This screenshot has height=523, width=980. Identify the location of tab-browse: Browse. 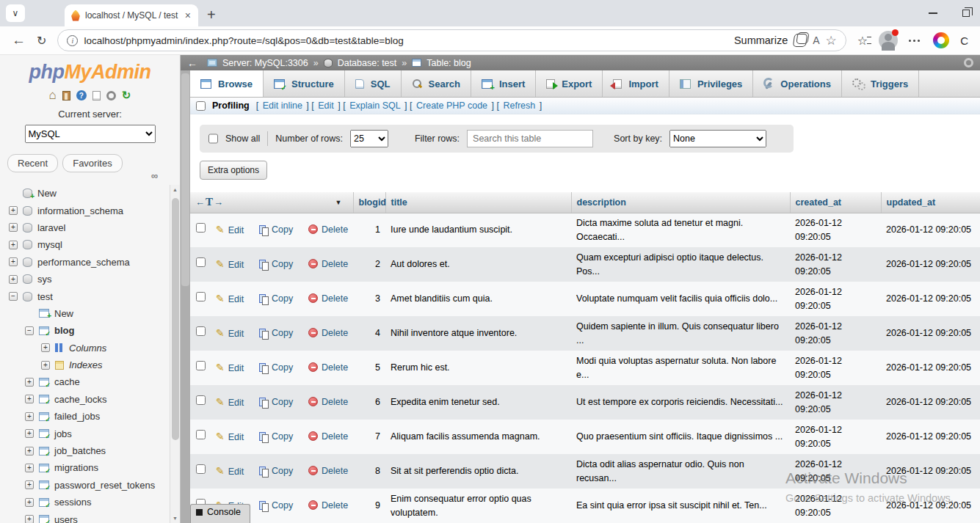
(227, 84).